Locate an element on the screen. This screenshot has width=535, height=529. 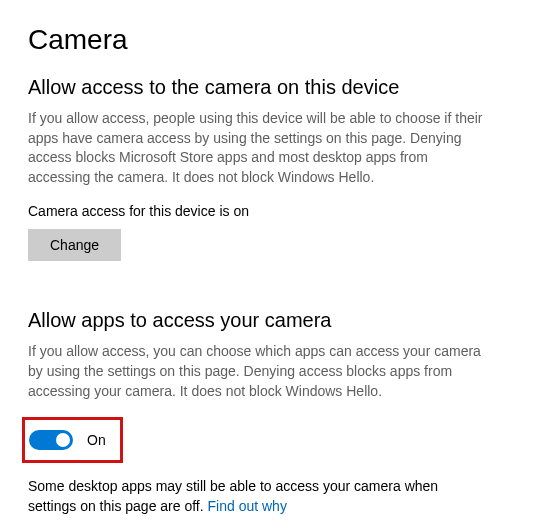
device-access-description: If you allow access, people using this d… is located at coordinates (258, 148).